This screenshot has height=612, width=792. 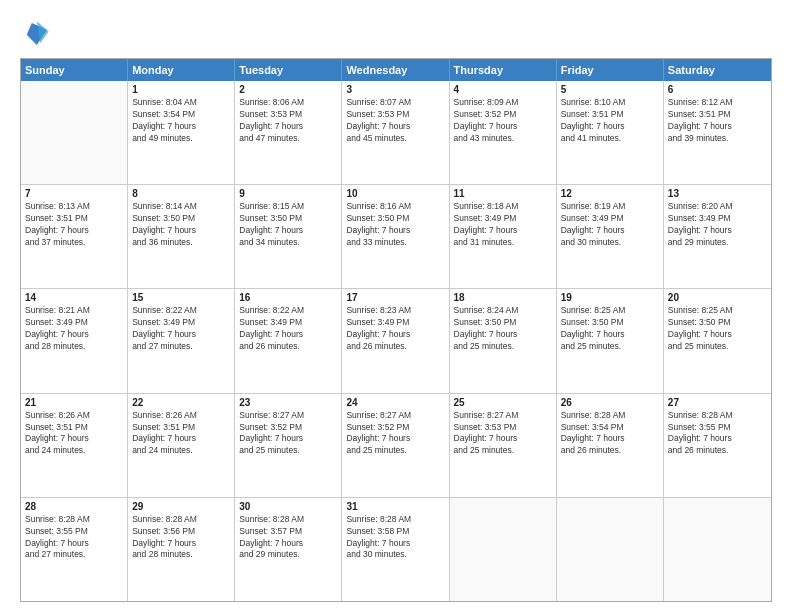 What do you see at coordinates (503, 298) in the screenshot?
I see `day-number: 18` at bounding box center [503, 298].